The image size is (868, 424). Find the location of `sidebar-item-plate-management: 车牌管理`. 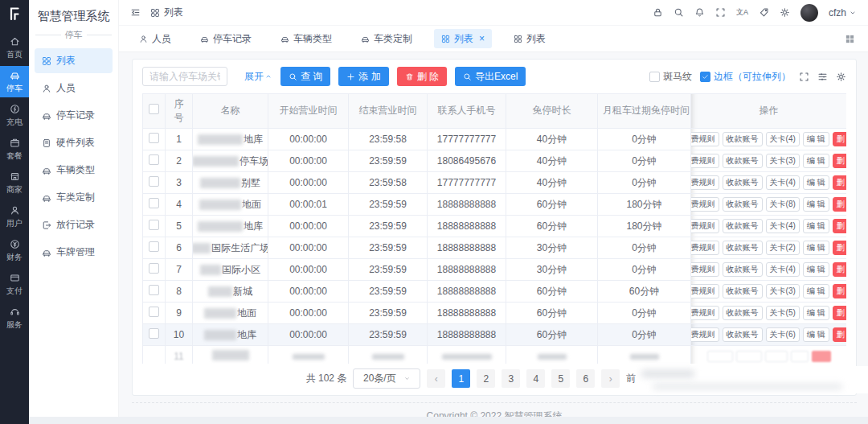

sidebar-item-plate-management: 车牌管理 is located at coordinates (74, 253).